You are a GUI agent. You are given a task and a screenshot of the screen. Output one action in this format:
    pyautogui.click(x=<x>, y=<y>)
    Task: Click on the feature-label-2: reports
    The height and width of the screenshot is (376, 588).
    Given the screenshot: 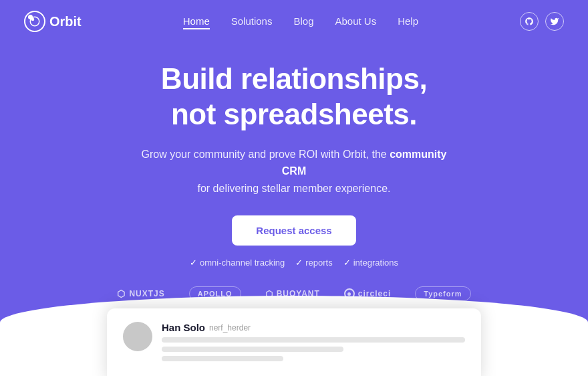 What is the action you would take?
    pyautogui.click(x=319, y=262)
    